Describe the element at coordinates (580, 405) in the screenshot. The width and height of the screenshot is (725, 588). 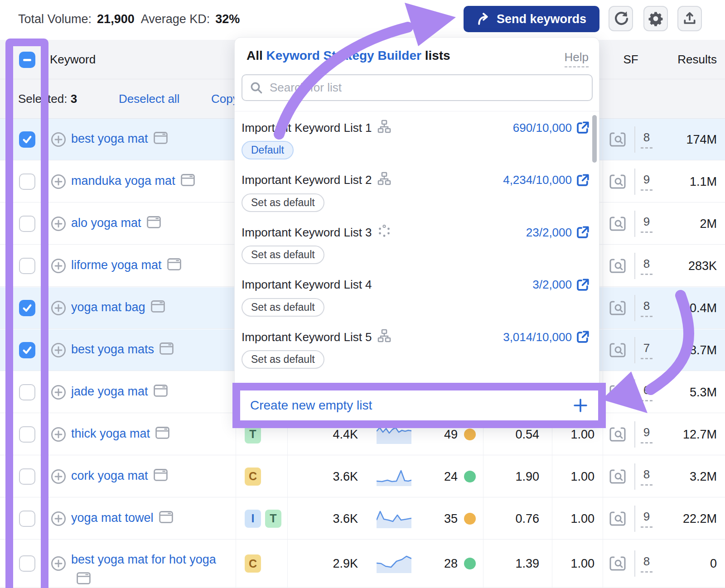
I see `plus-icon` at that location.